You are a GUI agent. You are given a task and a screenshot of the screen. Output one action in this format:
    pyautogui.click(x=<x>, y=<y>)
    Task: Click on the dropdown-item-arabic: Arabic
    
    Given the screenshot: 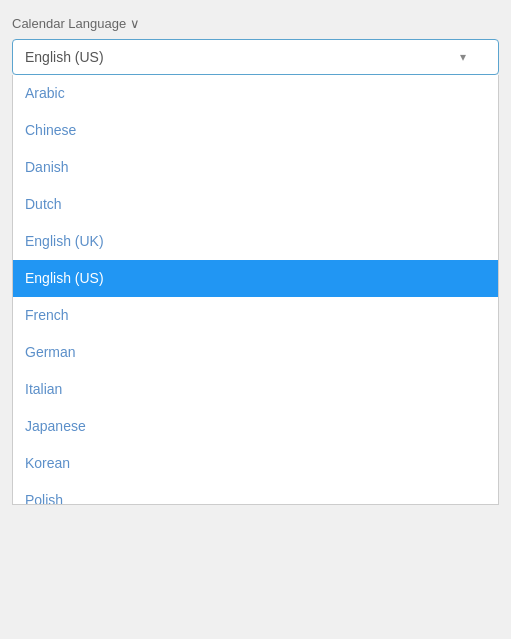 What is the action you would take?
    pyautogui.click(x=256, y=94)
    